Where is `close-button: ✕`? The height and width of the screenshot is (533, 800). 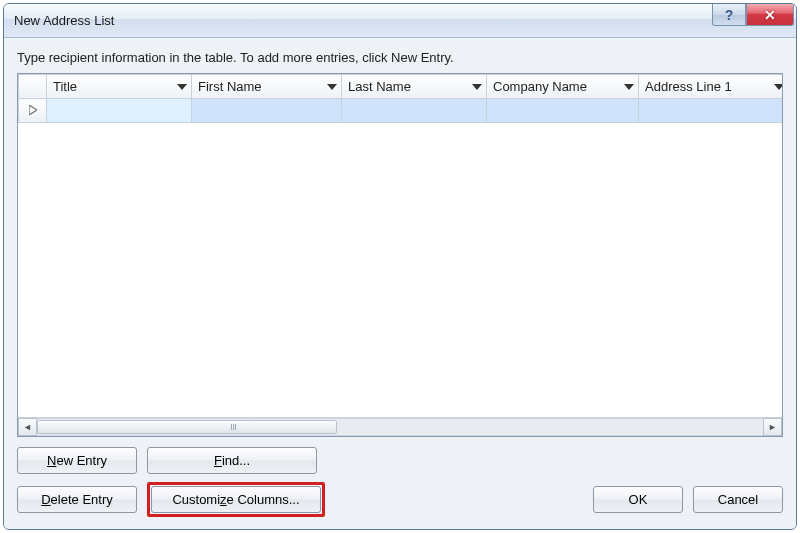 close-button: ✕ is located at coordinates (770, 15).